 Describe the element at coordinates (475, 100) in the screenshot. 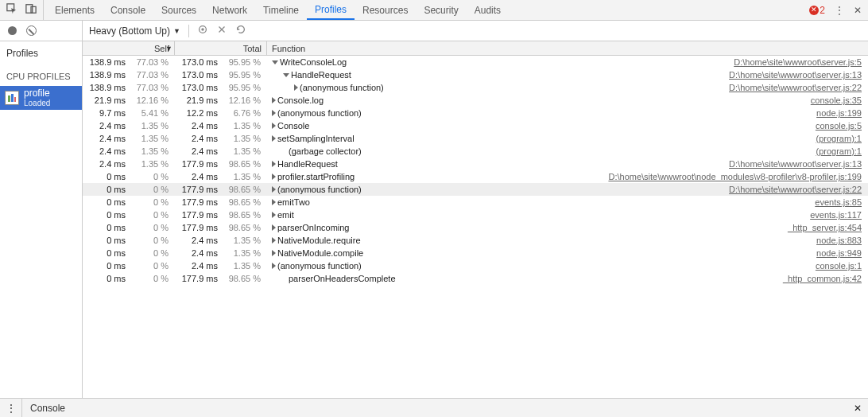

I see `table-row: 21.9 ms12.16 %21.9 ms12.16 %Console.logc…` at that location.